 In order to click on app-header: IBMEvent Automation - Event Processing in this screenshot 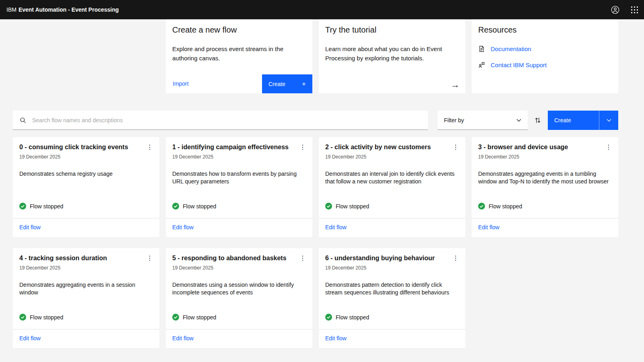, I will do `click(322, 10)`.